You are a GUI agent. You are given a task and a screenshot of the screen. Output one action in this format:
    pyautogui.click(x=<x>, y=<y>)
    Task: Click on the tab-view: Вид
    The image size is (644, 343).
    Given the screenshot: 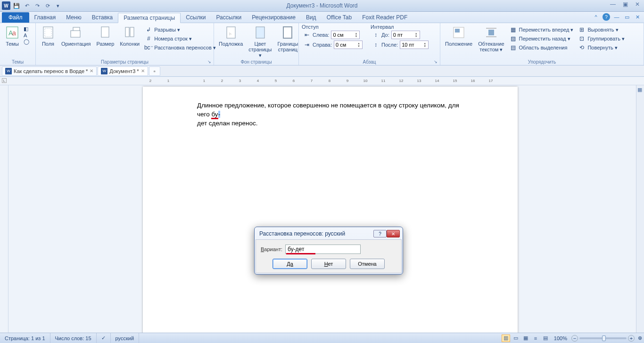 What is the action you would take?
    pyautogui.click(x=311, y=17)
    